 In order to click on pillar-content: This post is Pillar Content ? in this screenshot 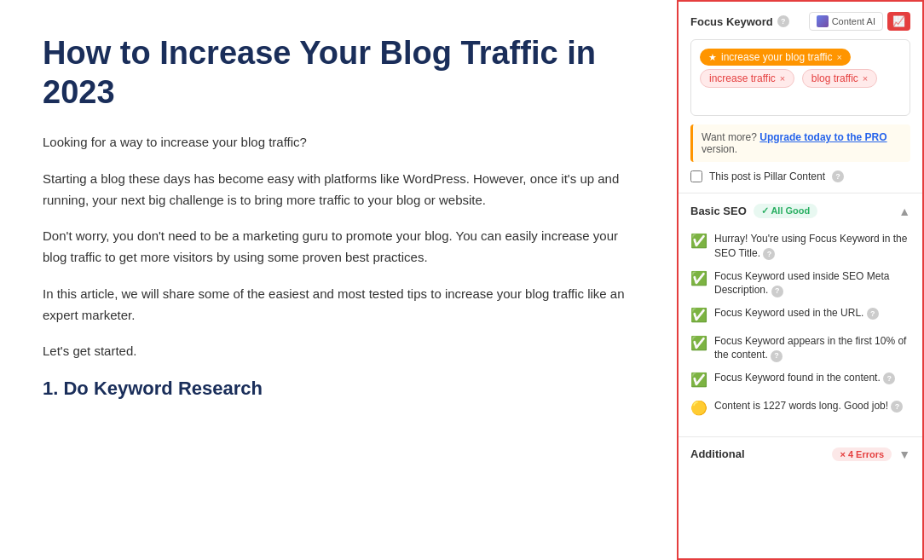, I will do `click(800, 176)`.